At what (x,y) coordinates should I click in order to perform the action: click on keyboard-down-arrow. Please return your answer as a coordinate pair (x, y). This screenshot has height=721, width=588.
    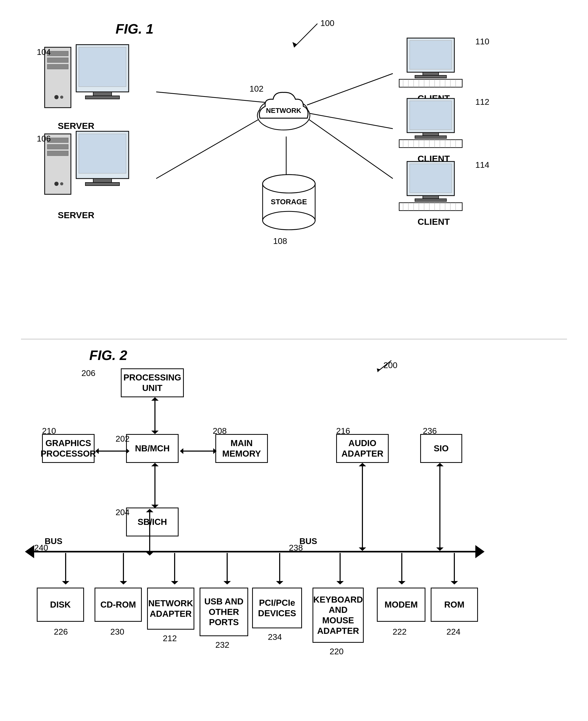
    Looking at the image, I should click on (341, 570).